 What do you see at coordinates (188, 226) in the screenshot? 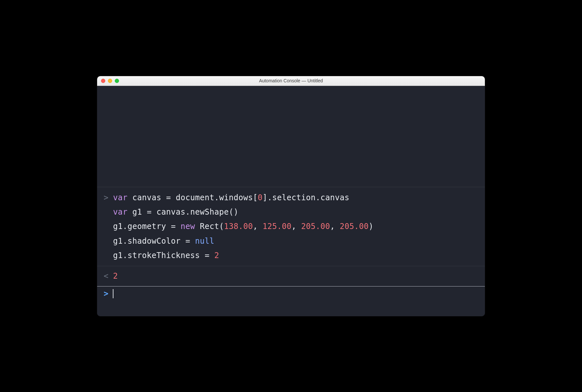
I see `keyword-new: new` at bounding box center [188, 226].